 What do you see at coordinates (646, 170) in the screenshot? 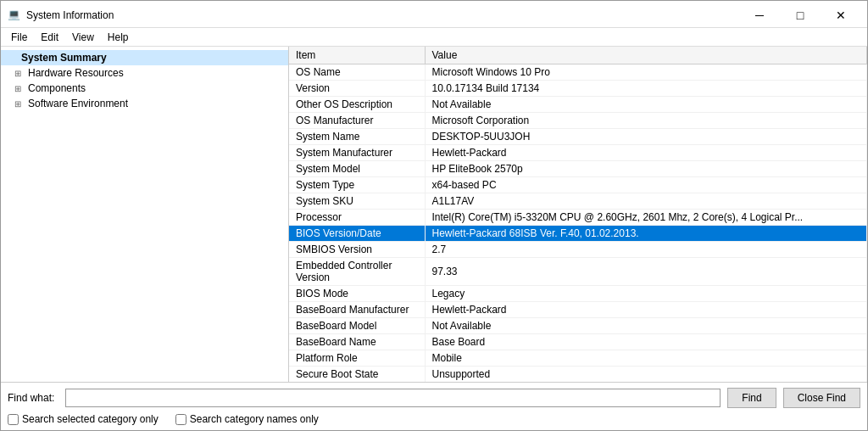
I see `cell-value: HP EliteBook 2570p` at bounding box center [646, 170].